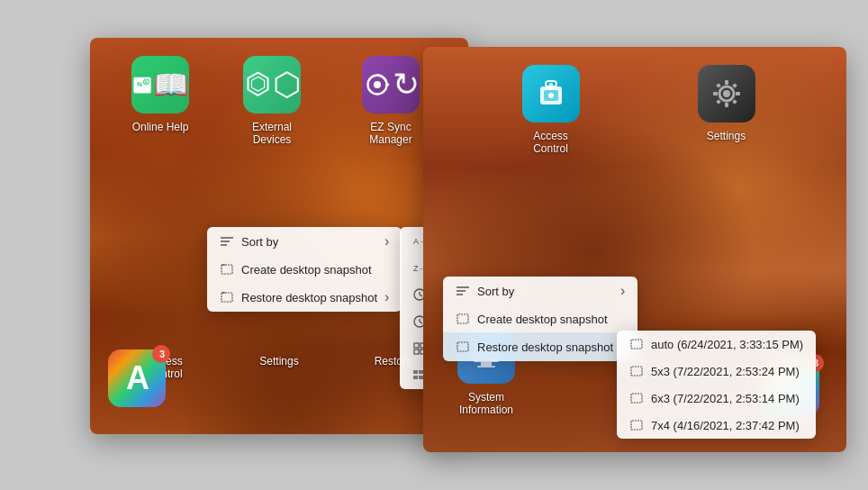 The image size is (868, 490). Describe the element at coordinates (551, 94) in the screenshot. I see `access-control-icon` at that location.